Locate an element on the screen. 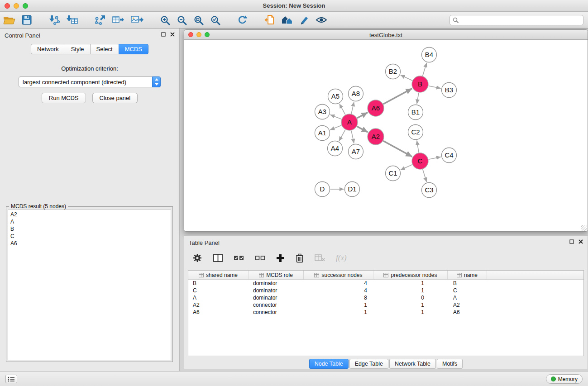 The width and height of the screenshot is (588, 386). edge-A-A2 is located at coordinates (363, 129).